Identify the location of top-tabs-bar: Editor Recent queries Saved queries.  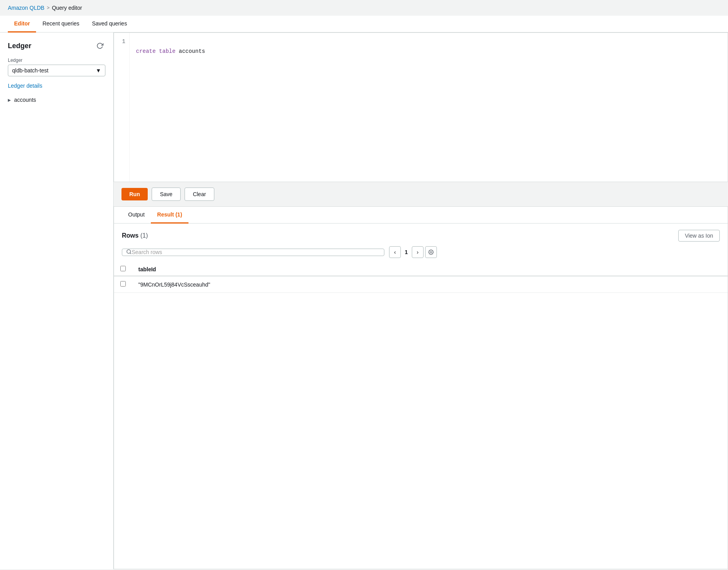
(364, 24).